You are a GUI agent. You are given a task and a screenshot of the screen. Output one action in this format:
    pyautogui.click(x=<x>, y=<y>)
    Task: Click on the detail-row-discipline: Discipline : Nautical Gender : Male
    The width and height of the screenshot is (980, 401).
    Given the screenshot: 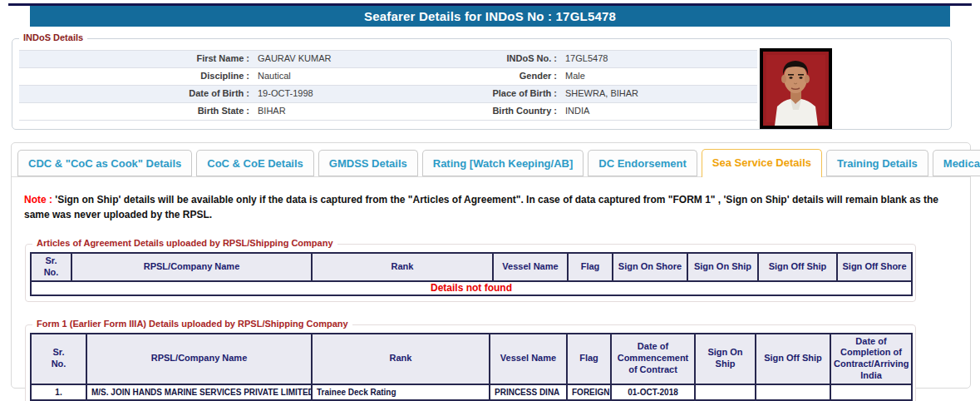 What is the action you would take?
    pyautogui.click(x=388, y=77)
    